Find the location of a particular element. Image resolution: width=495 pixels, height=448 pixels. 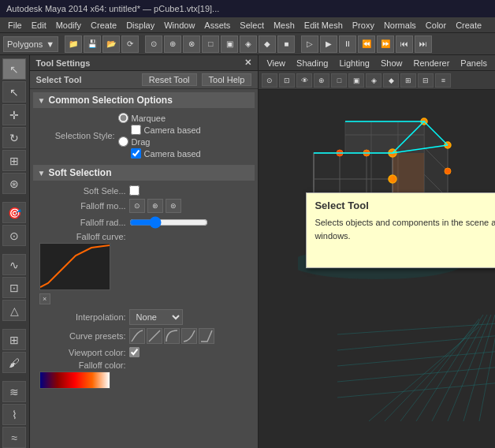

soft-sel-checkbox is located at coordinates (134, 191).